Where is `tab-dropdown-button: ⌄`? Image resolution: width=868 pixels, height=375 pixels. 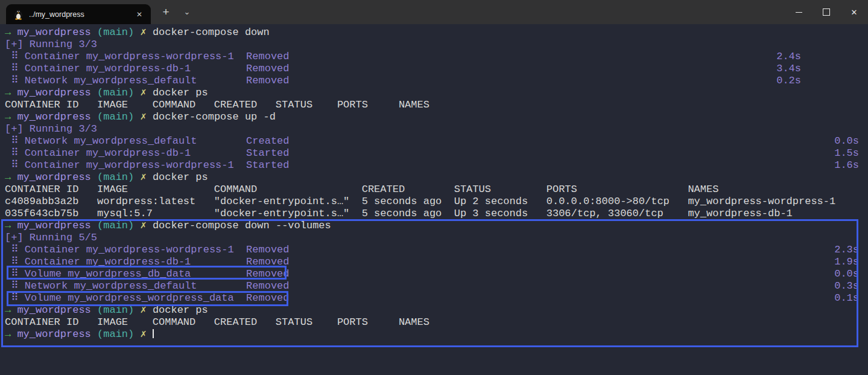 tab-dropdown-button: ⌄ is located at coordinates (187, 13).